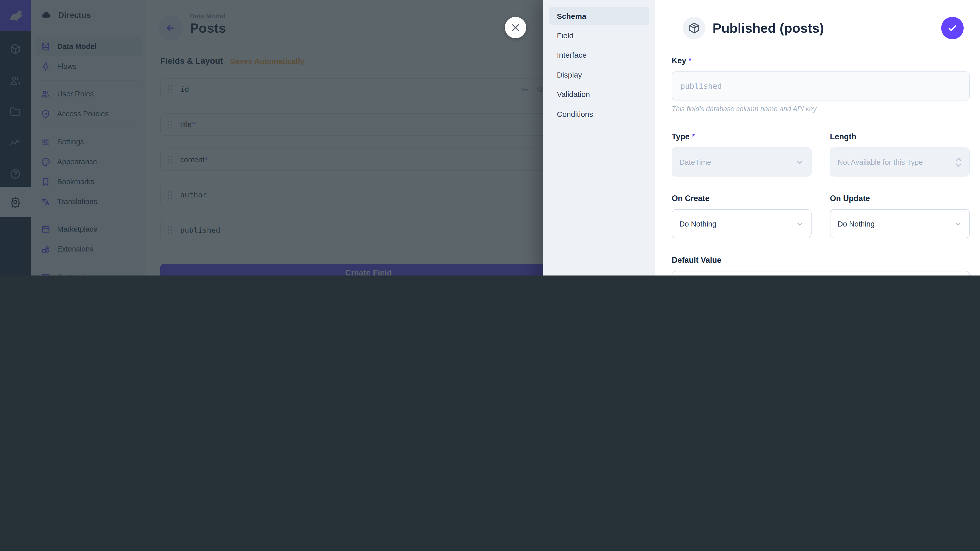 This screenshot has width=980, height=551. Describe the element at coordinates (694, 28) in the screenshot. I see `field-type-icon-circle` at that location.